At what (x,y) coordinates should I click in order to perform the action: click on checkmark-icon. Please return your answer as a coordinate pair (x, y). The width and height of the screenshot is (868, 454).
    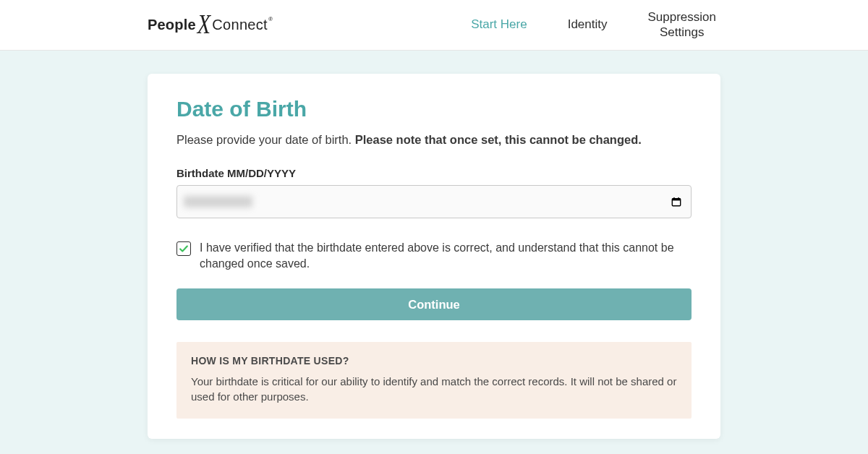
    Looking at the image, I should click on (184, 249).